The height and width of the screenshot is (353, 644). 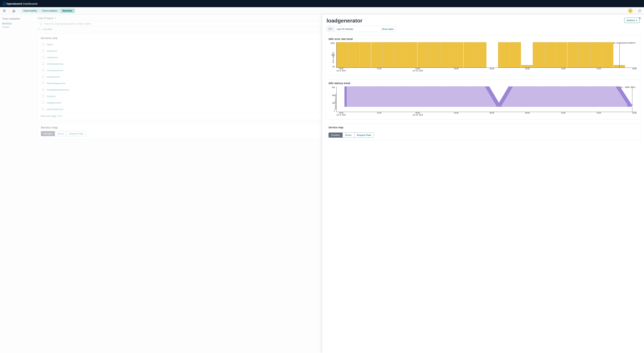 What do you see at coordinates (17, 23) in the screenshot?
I see `leftnav-services: Services` at bounding box center [17, 23].